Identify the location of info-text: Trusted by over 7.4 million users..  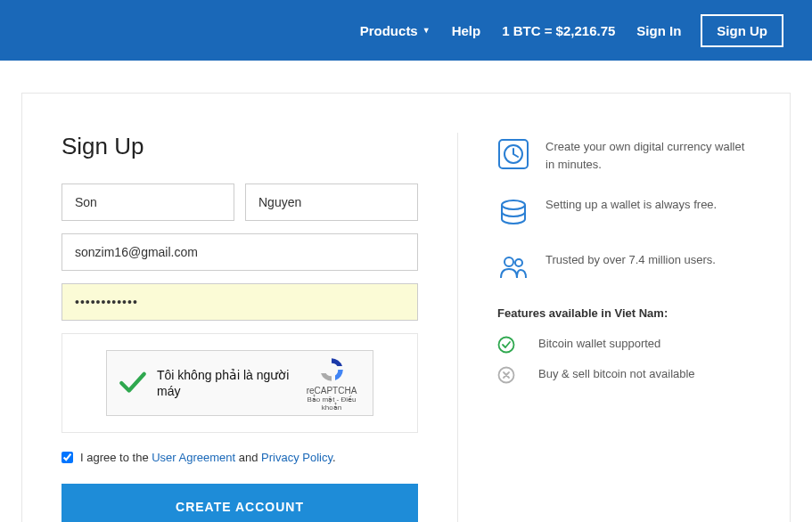
(631, 267).